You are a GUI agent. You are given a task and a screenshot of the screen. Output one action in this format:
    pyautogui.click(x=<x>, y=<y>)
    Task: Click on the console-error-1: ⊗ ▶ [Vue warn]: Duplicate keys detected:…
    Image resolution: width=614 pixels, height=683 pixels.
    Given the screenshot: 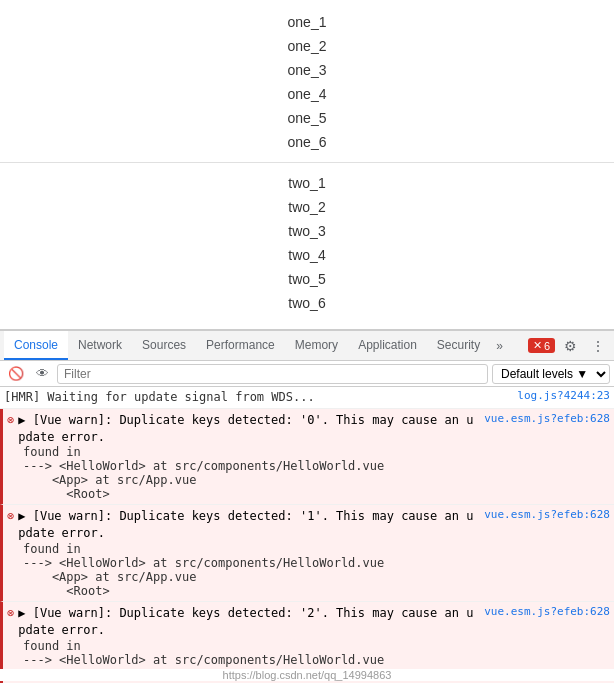 What is the action you would take?
    pyautogui.click(x=307, y=554)
    